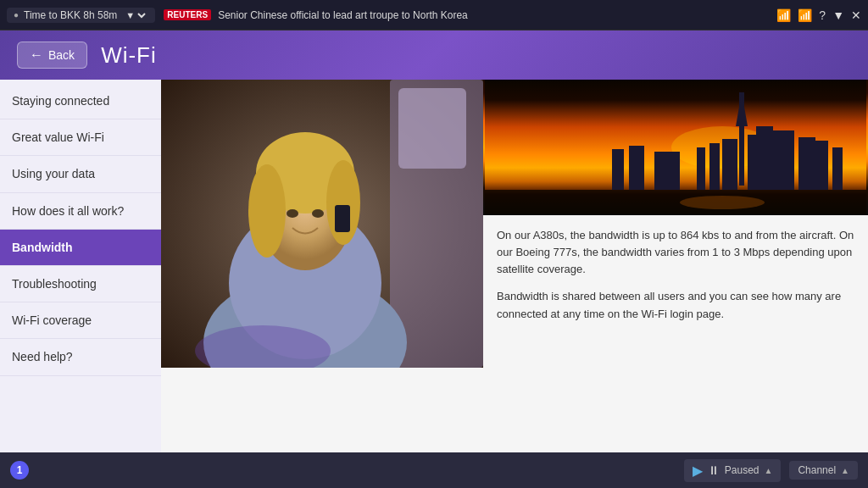 The width and height of the screenshot is (868, 488). I want to click on flight-dropdown: ▼, so click(136, 15).